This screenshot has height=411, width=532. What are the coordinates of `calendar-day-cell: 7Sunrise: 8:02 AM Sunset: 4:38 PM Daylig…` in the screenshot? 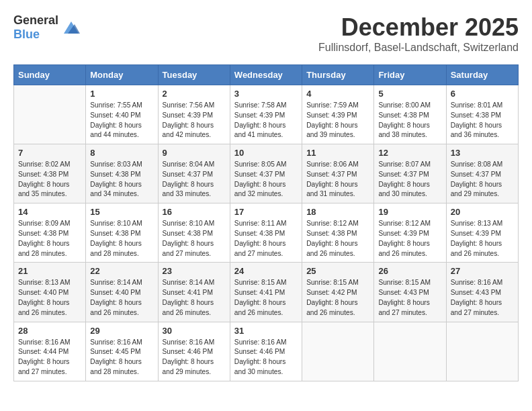 It's located at (50, 174).